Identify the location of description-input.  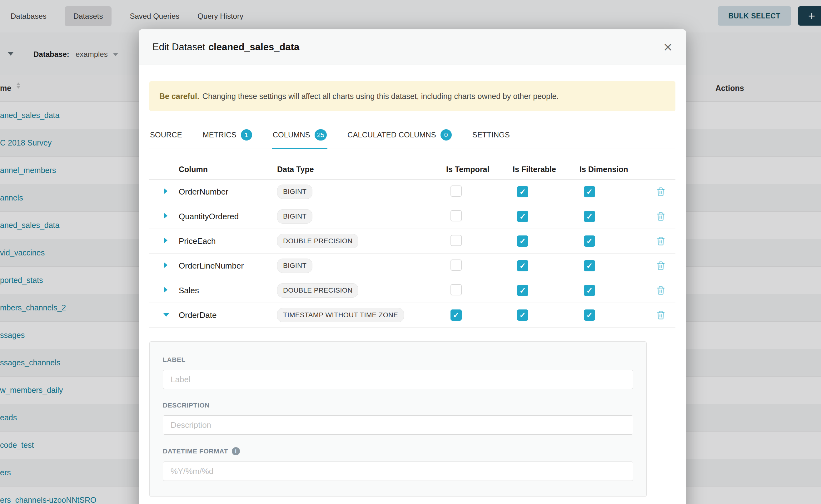
(398, 425).